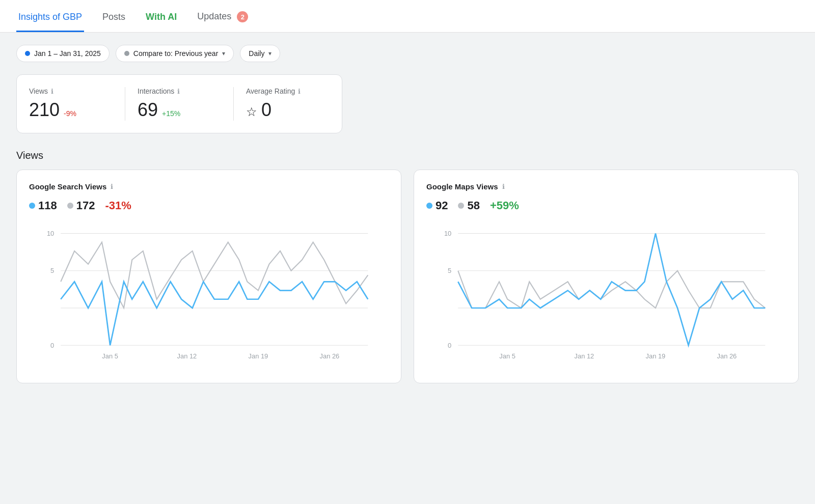 The height and width of the screenshot is (504, 815). Describe the element at coordinates (118, 206) in the screenshot. I see `search-change-legend: -31%` at that location.